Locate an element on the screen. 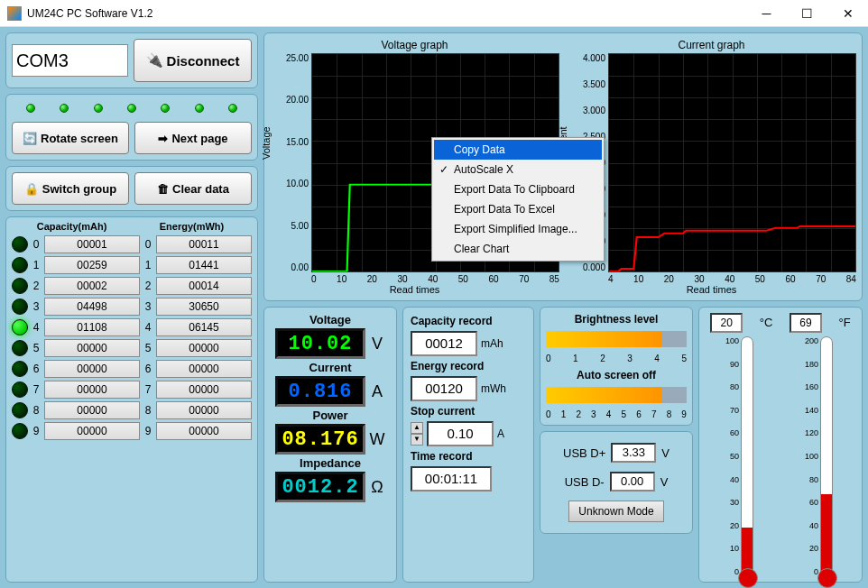  context-menu-item: Clear Chart is located at coordinates (518, 249).